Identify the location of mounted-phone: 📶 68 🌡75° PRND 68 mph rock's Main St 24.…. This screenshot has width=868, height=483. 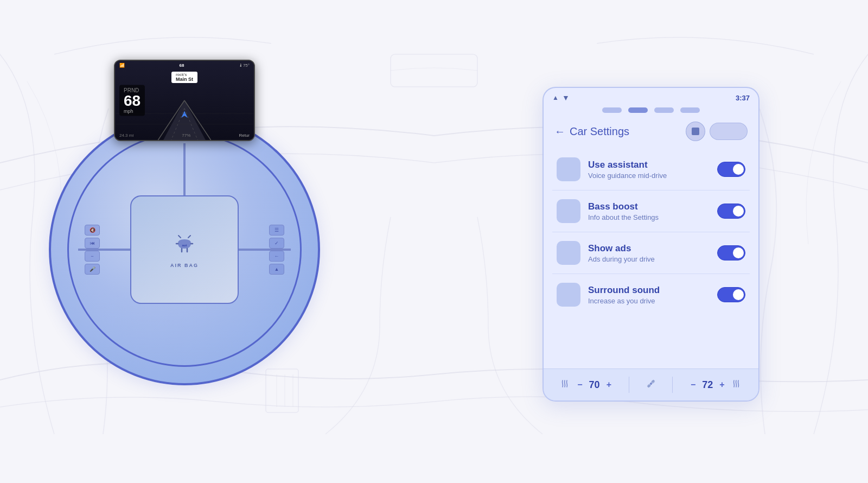
(184, 100).